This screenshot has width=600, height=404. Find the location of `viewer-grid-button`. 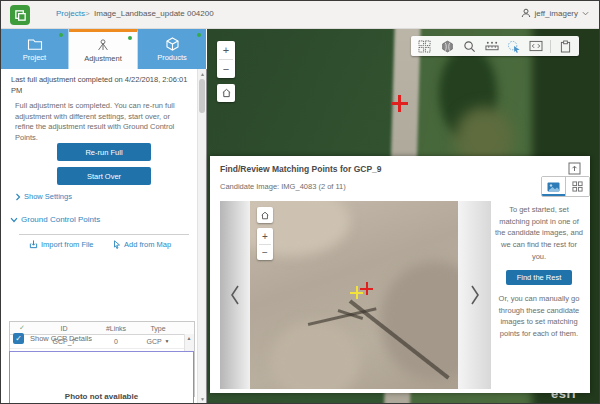

viewer-grid-button is located at coordinates (424, 46).